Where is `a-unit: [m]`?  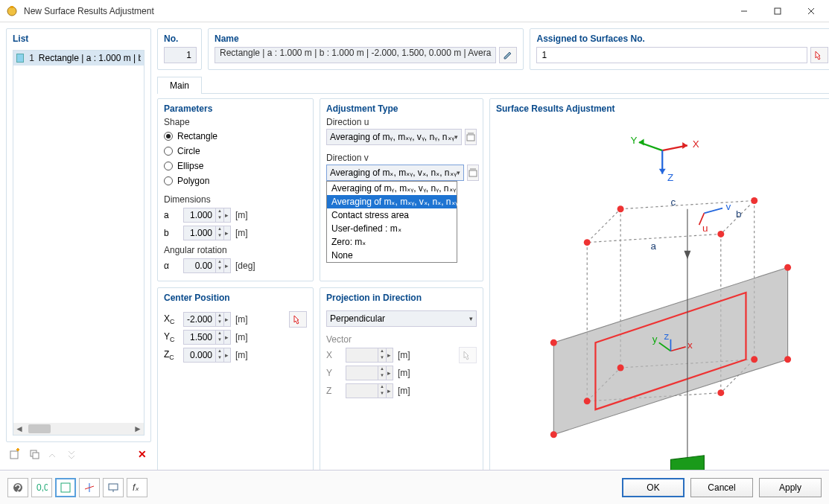 a-unit: [m] is located at coordinates (241, 215).